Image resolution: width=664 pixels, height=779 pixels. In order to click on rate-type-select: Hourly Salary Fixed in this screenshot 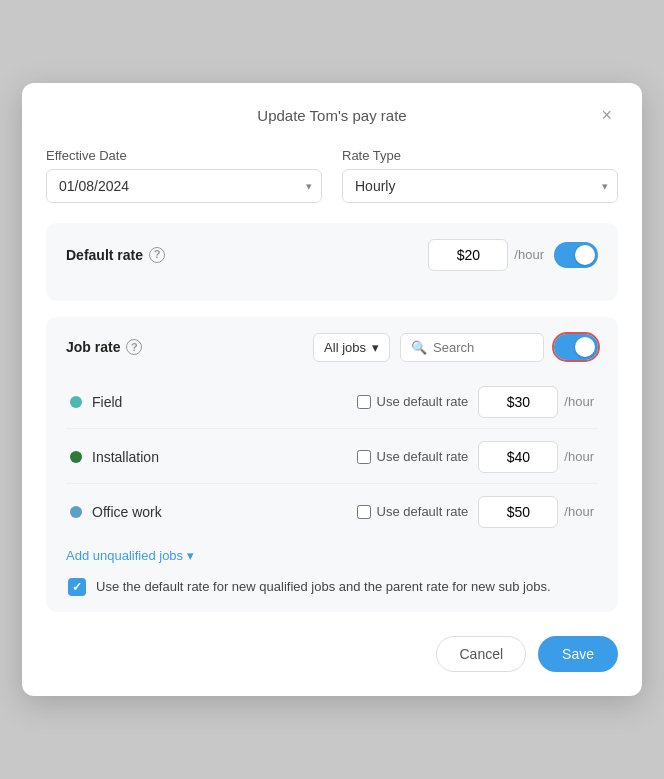, I will do `click(480, 186)`.